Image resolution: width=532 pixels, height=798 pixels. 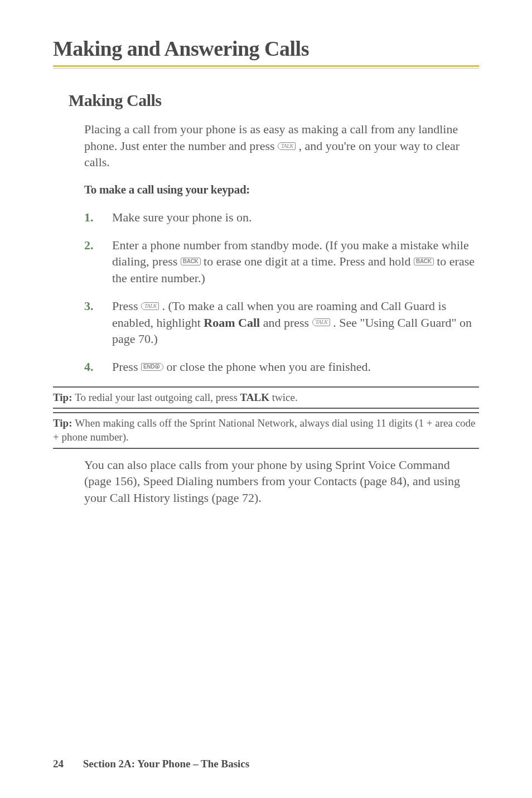 I want to click on main-heading: Making and Answering Calls, so click(x=266, y=49).